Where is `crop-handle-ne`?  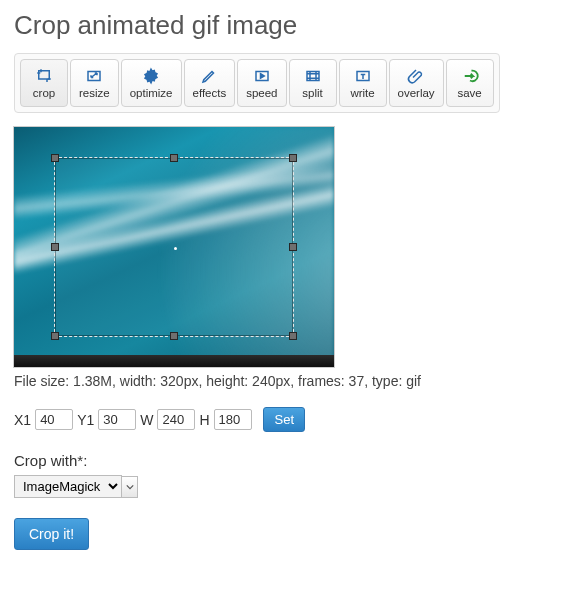
crop-handle-ne is located at coordinates (293, 158).